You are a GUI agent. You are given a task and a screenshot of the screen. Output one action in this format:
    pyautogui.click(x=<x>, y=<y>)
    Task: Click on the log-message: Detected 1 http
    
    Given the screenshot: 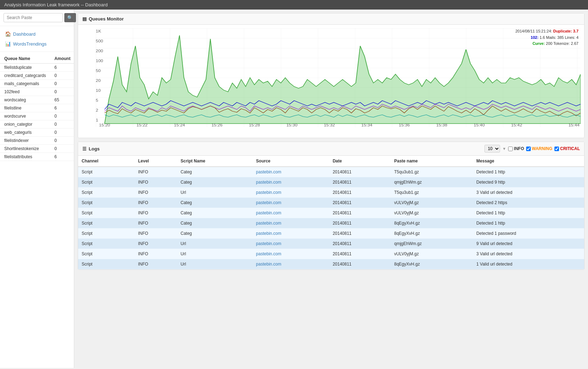 What is the action you would take?
    pyautogui.click(x=529, y=213)
    